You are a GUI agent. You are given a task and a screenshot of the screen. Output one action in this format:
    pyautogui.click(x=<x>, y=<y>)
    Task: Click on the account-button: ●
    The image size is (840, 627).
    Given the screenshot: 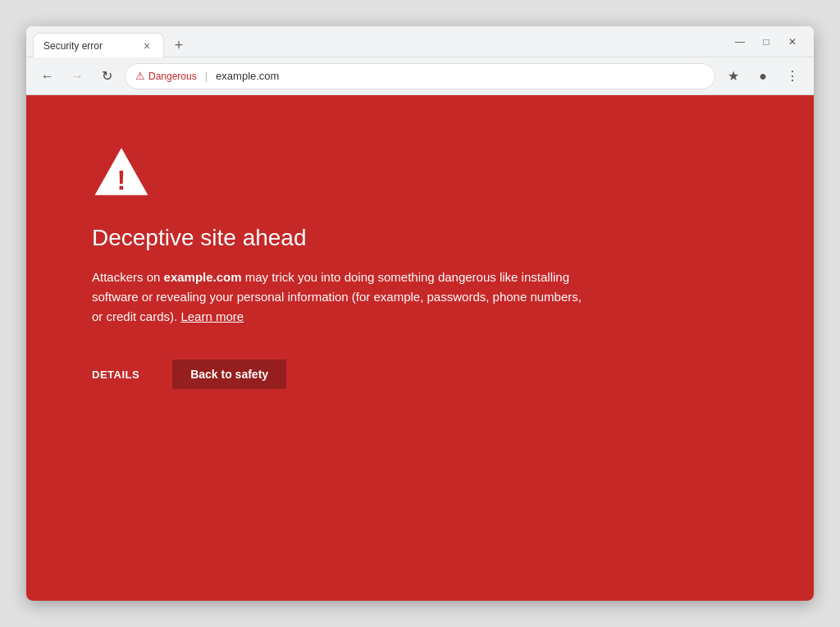 What is the action you would take?
    pyautogui.click(x=763, y=76)
    